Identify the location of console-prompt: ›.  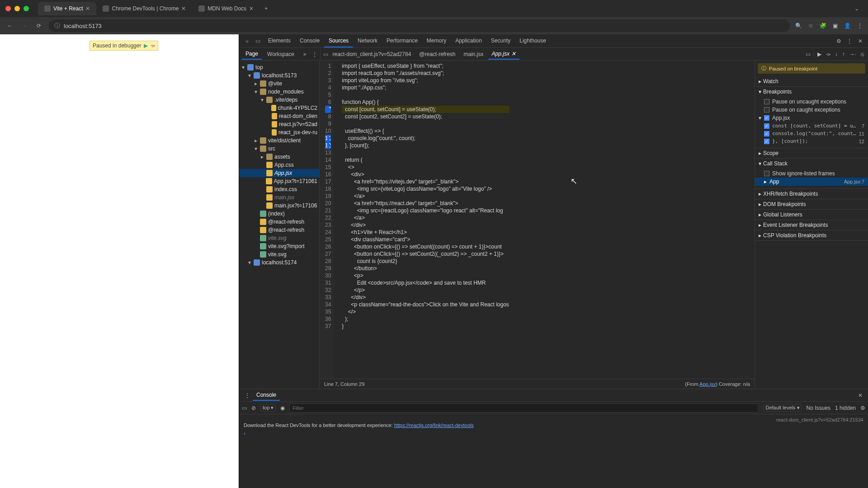
(553, 433).